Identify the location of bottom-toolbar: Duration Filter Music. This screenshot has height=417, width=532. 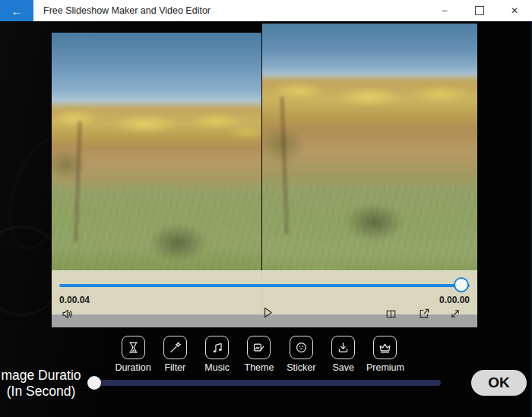
(259, 354).